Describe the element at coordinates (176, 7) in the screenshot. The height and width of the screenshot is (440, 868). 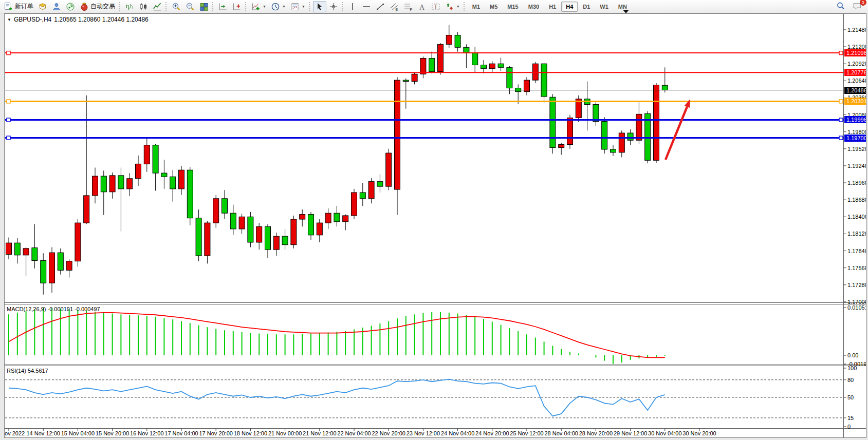
I see `zoom-in-button` at that location.